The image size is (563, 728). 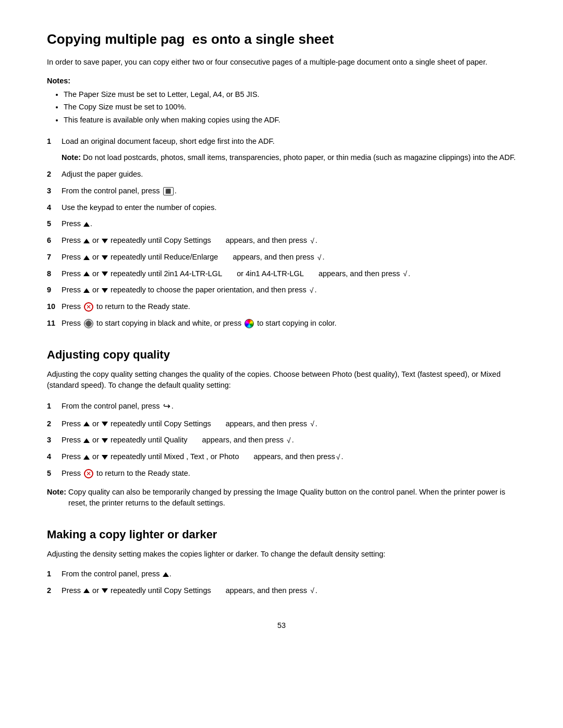 I want to click on step-3: 3 Press or repeatedly until Qualityappea…, so click(x=282, y=440).